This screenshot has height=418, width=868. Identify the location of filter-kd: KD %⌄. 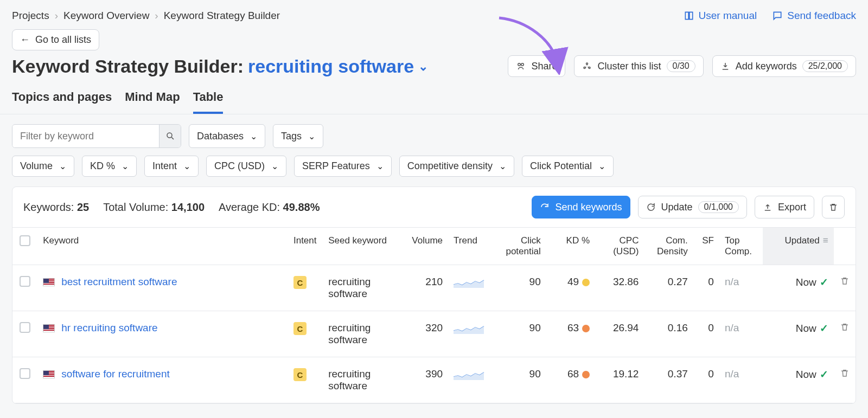
(110, 166).